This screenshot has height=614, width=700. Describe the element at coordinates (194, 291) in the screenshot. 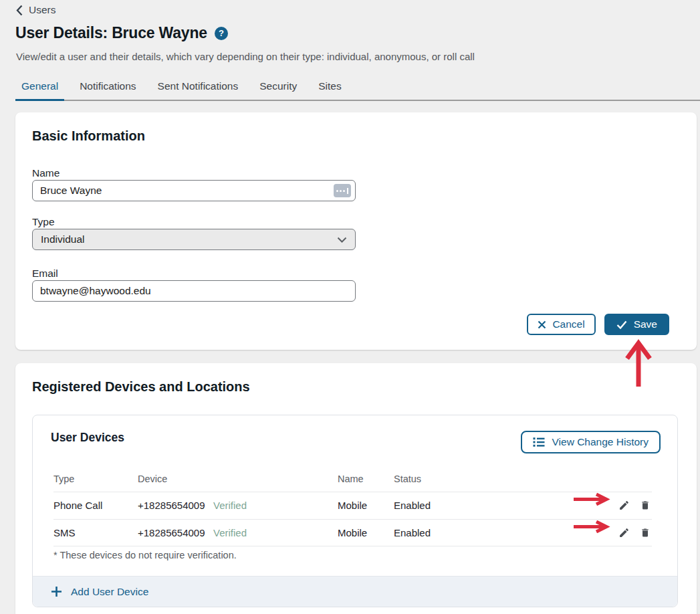

I see `email-field-wrap` at that location.